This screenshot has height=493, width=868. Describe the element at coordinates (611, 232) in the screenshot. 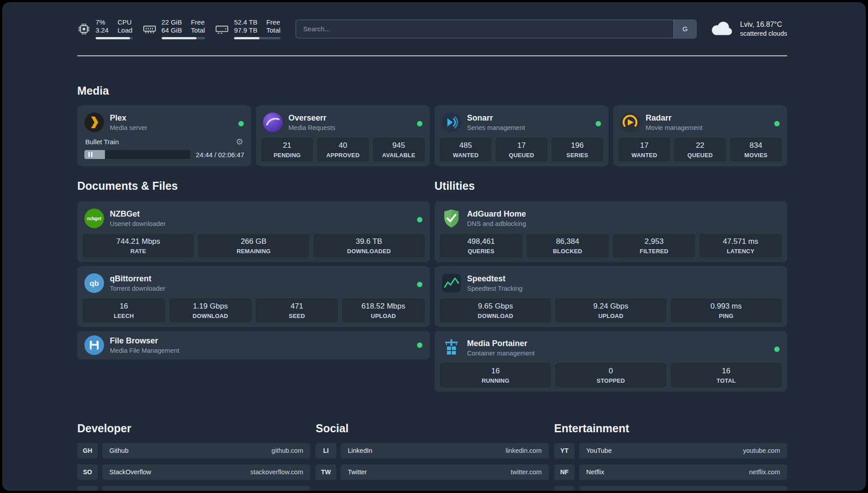

I see `app-card-adguard: AdGuard Home DNS and adblocking 498,461 …` at that location.